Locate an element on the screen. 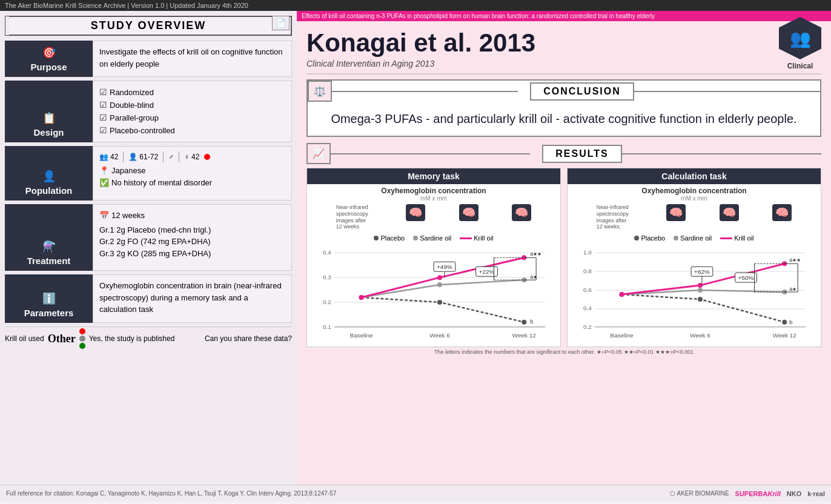 This screenshot has width=831, height=504. memory-brain-images: Near-infrared spectroscopy images after … is located at coordinates (434, 217).